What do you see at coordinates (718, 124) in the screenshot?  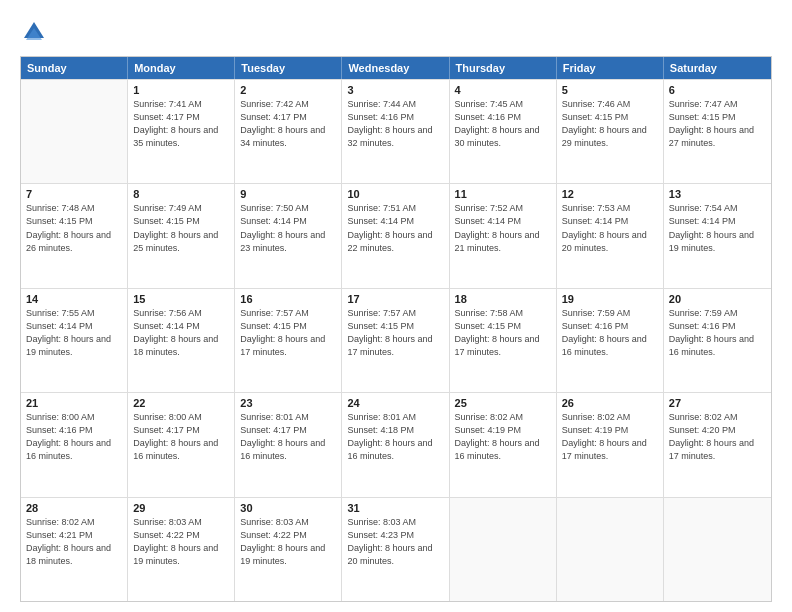 I see `day-info: Sunrise: 7:47 AM Sunset: 4:15 PM Dayligh…` at bounding box center [718, 124].